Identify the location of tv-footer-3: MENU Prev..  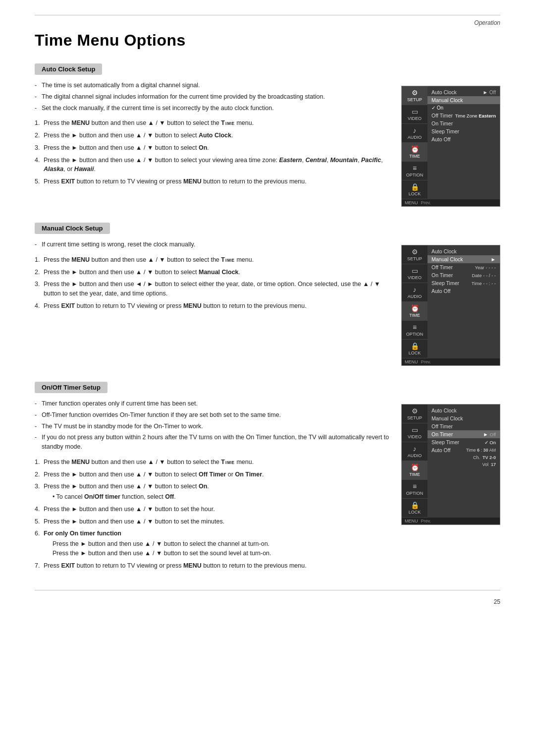
(451, 521).